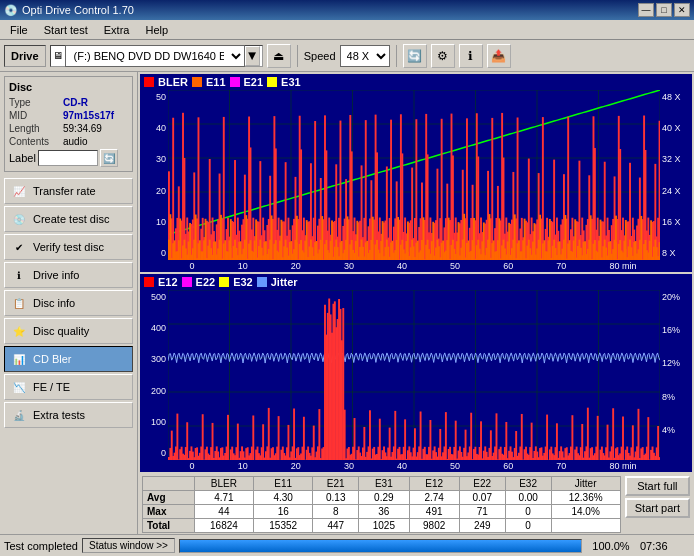 The height and width of the screenshot is (556, 694). Describe the element at coordinates (384, 484) in the screenshot. I see `stats-col-header-e31: E31` at that location.